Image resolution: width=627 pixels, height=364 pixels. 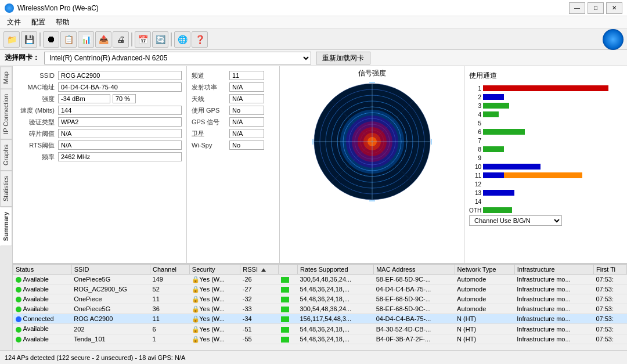 What do you see at coordinates (14, 22) in the screenshot?
I see `menu-file: 文件` at bounding box center [14, 22].